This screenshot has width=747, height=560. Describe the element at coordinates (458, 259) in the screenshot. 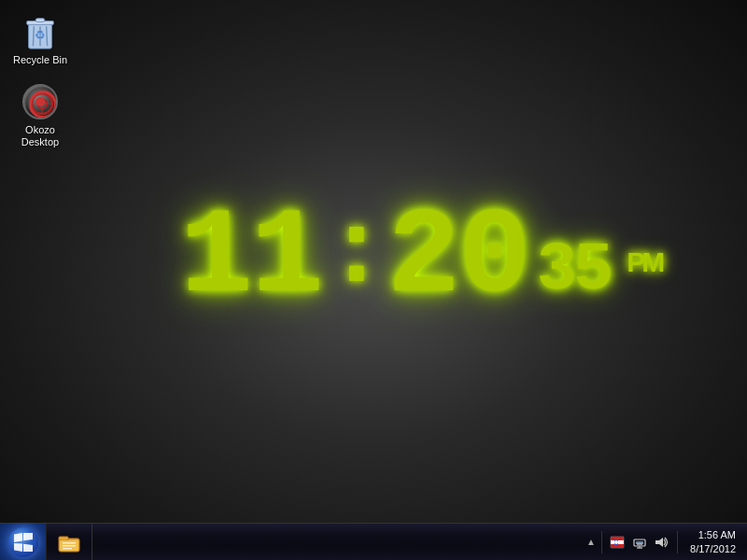

I see `clock-minutes: 20` at that location.